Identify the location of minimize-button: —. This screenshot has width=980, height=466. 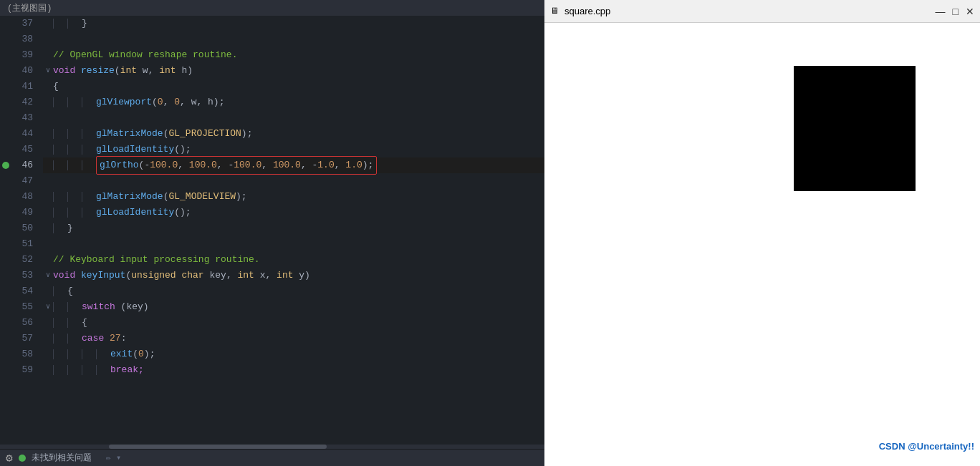
(941, 11).